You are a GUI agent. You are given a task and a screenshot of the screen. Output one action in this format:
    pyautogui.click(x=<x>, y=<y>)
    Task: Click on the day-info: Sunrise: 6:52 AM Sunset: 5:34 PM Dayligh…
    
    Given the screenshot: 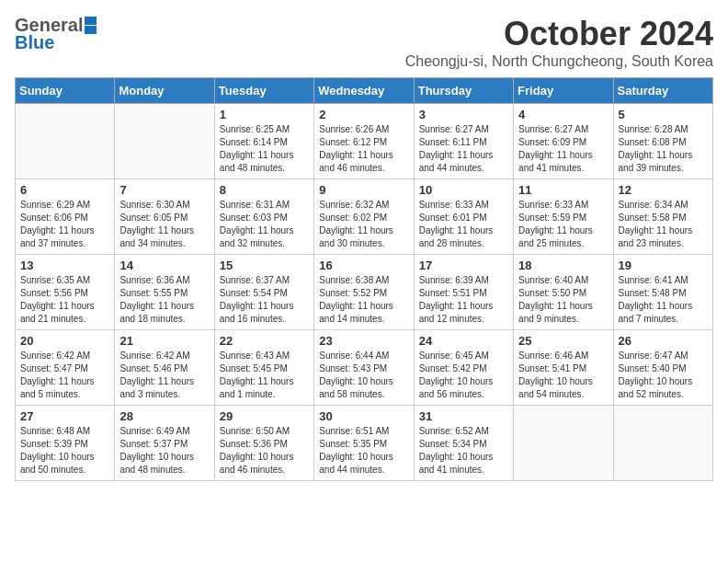 What is the action you would take?
    pyautogui.click(x=463, y=451)
    